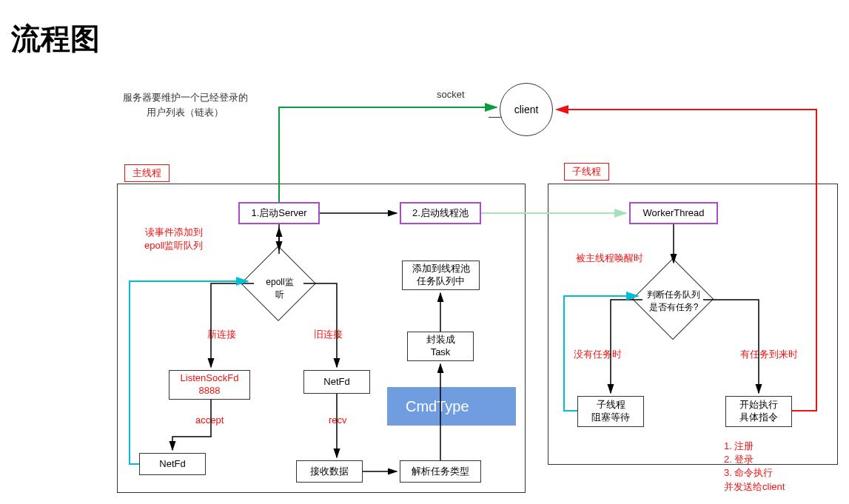  What do you see at coordinates (338, 420) in the screenshot?
I see `recv-label: recv` at bounding box center [338, 420].